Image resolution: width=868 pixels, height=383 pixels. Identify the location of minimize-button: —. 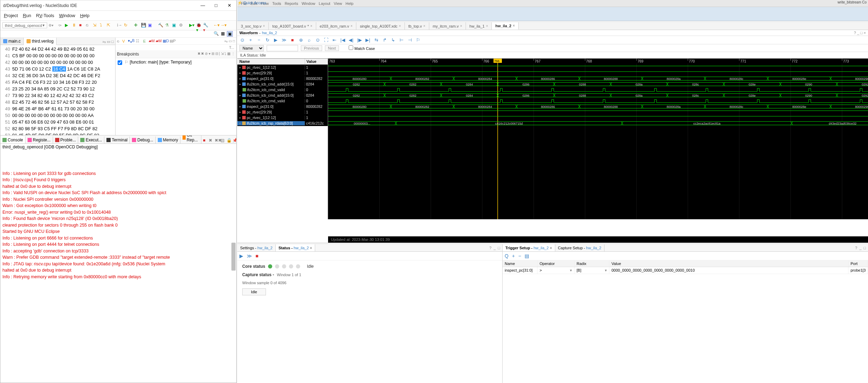
(203, 6).